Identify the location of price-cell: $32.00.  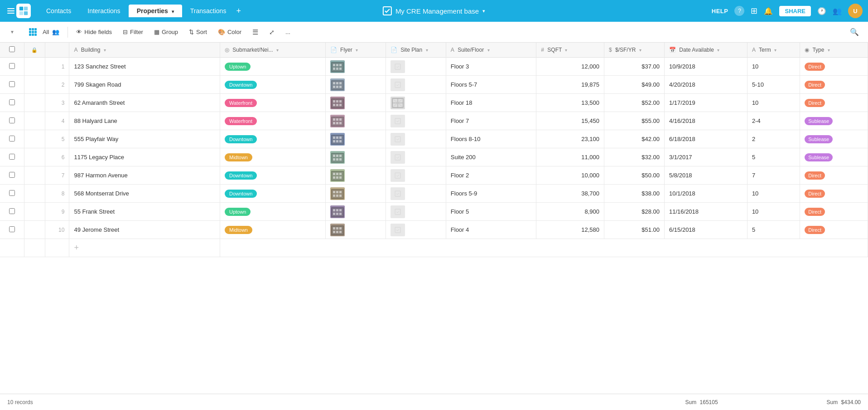
(634, 157).